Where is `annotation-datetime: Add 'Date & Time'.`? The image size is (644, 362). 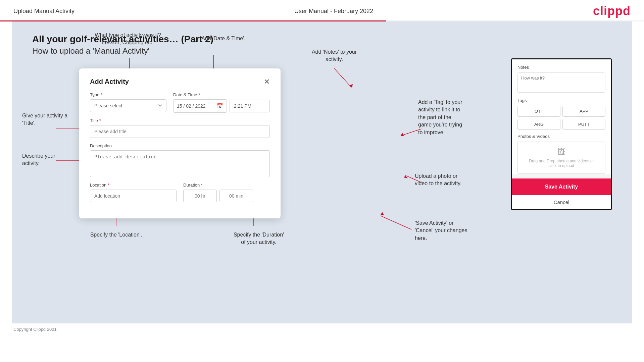 annotation-datetime: Add 'Date & Time'. is located at coordinates (224, 39).